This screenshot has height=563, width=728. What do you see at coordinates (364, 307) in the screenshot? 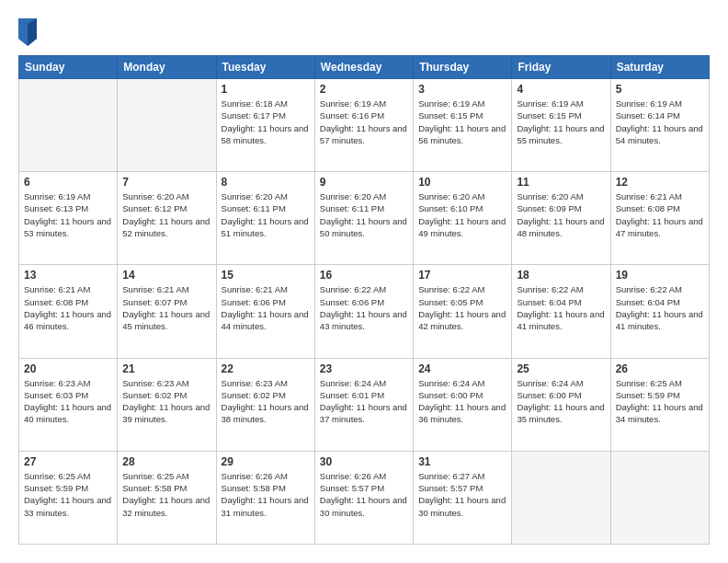
I see `day-info: Sunrise: 6:22 AM Sunset: 6:06 PM Dayligh…` at bounding box center [364, 307].